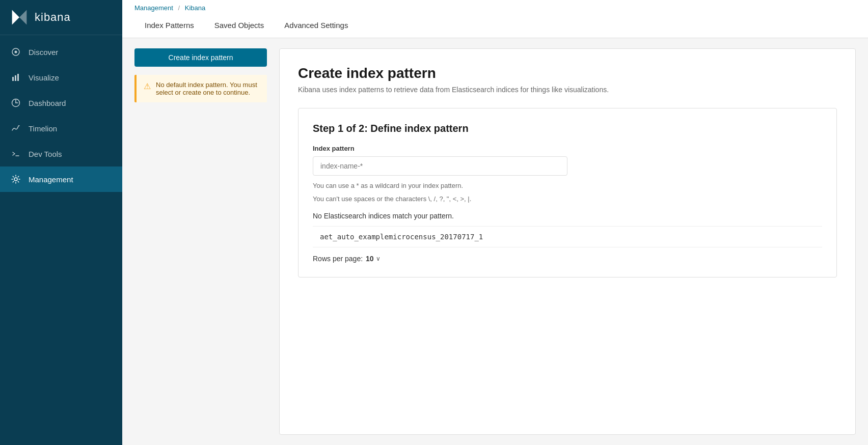  I want to click on sidebar-item-label-timelion: Timelion, so click(43, 128).